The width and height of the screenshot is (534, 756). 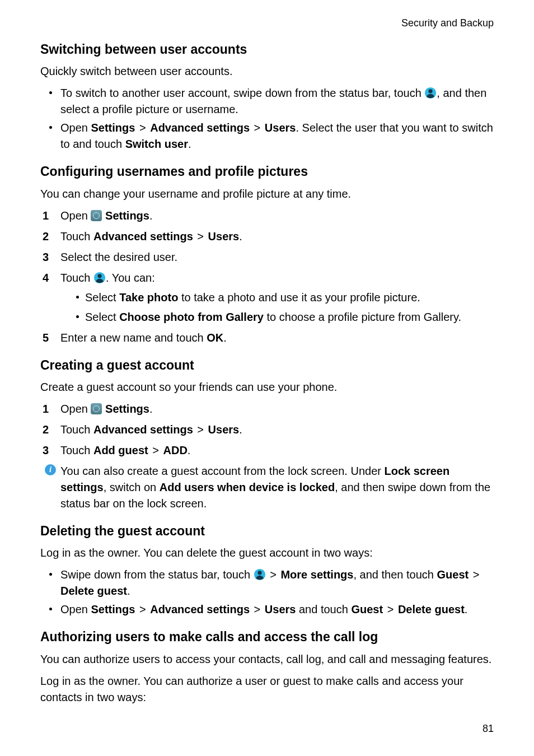 What do you see at coordinates (121, 450) in the screenshot?
I see `label-add-guest: Add guest` at bounding box center [121, 450].